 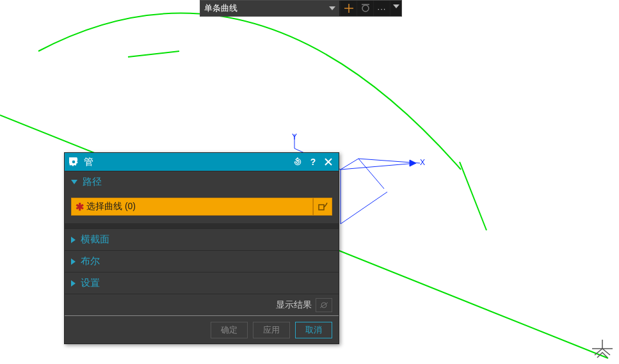 I want to click on cancel-button: 取消, so click(x=314, y=330).